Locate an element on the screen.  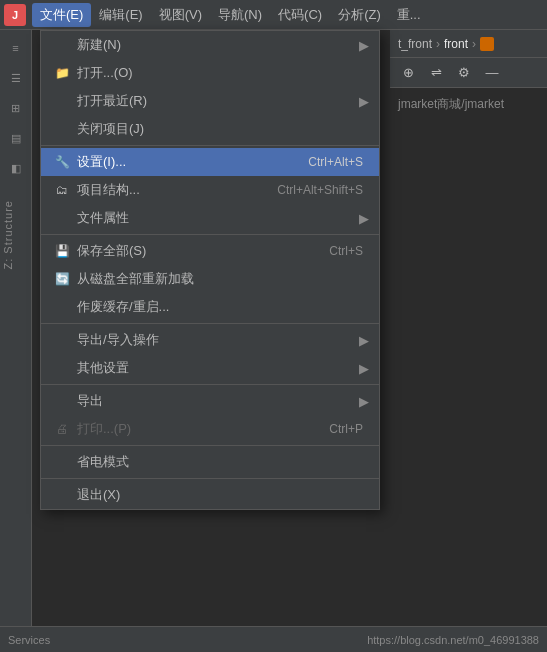
reload-icon: 🔄 is located at coordinates (62, 279).